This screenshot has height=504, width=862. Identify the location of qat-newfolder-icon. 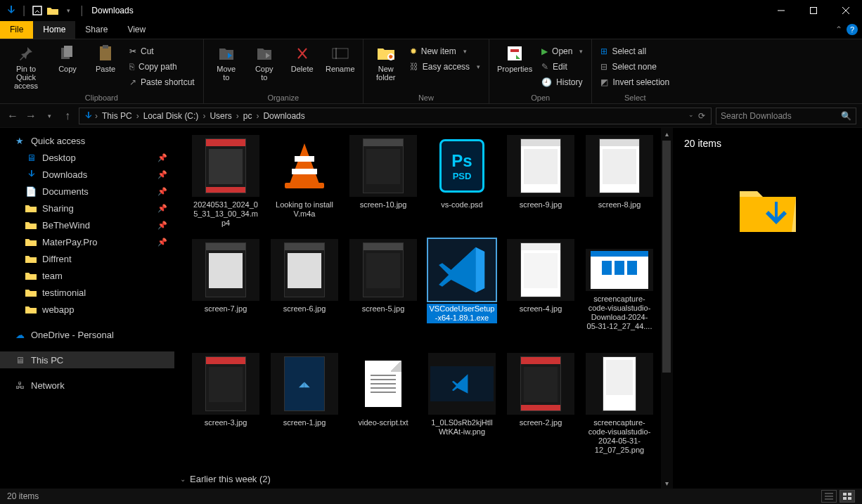
(53, 11).